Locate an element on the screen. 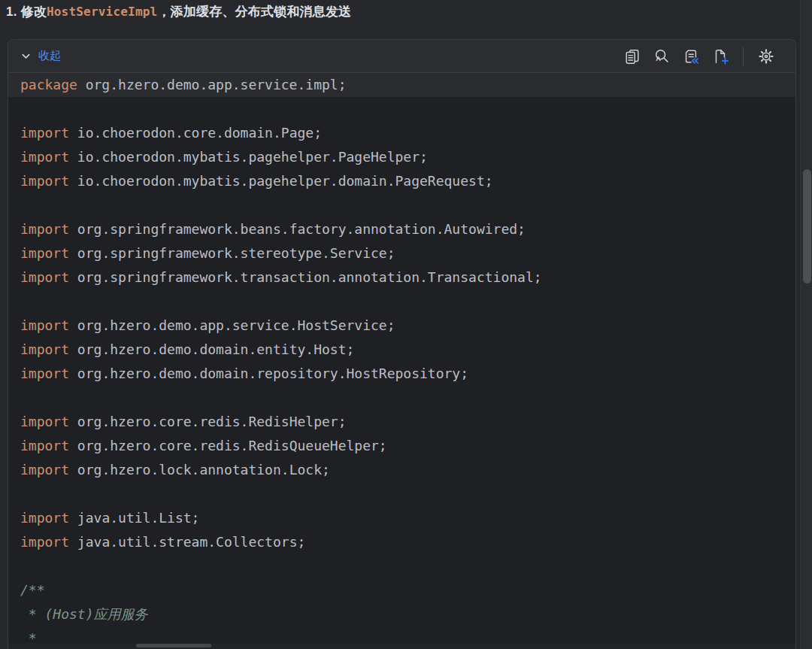  code-line: import org.springframework.beans.factory… is located at coordinates (401, 229).